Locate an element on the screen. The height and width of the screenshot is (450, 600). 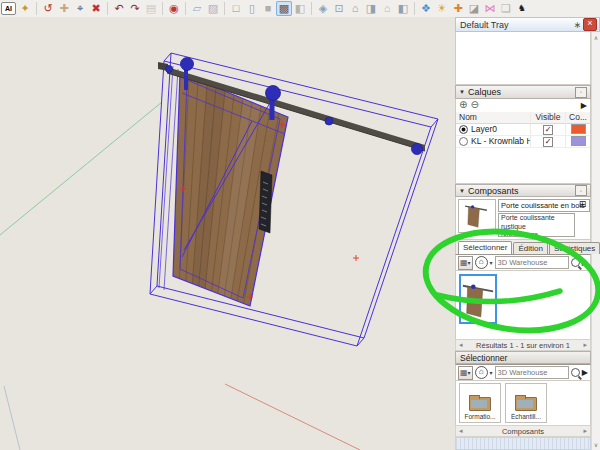
zoom-extents-icon: ✖ is located at coordinates (96, 8).